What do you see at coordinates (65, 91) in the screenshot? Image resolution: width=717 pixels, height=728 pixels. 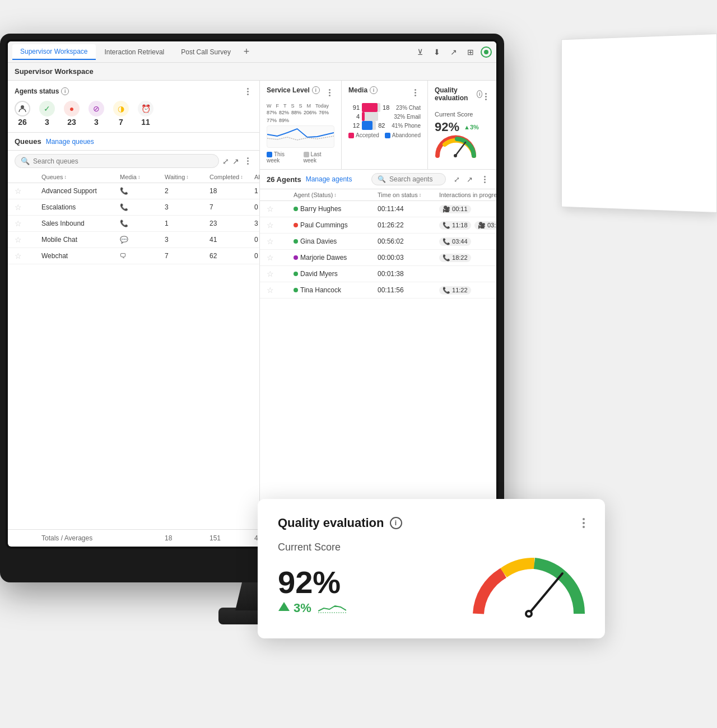 I see `agents-status-info-icon: i` at bounding box center [65, 91].